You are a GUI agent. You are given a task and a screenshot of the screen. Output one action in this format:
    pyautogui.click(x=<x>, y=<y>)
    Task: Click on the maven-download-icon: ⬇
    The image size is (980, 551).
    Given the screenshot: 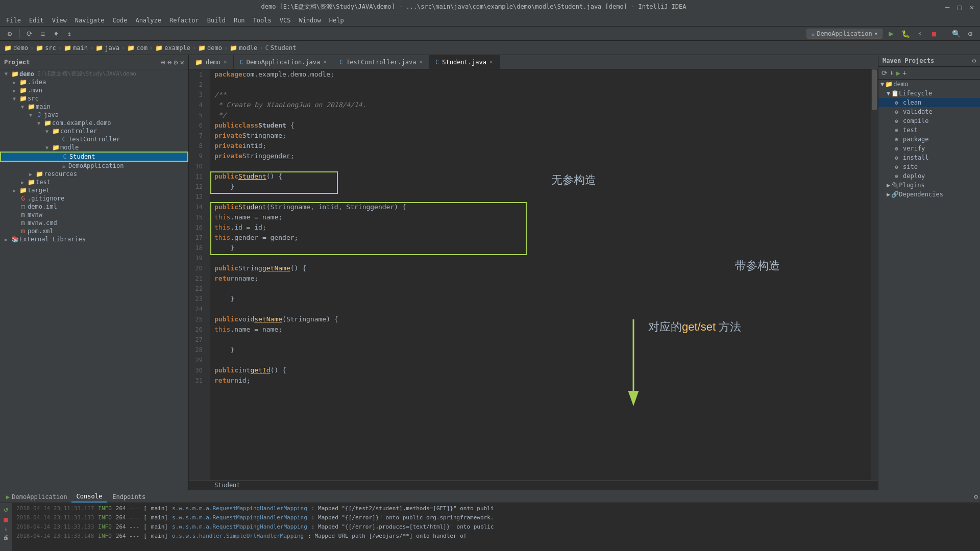 What is the action you would take?
    pyautogui.click(x=892, y=73)
    